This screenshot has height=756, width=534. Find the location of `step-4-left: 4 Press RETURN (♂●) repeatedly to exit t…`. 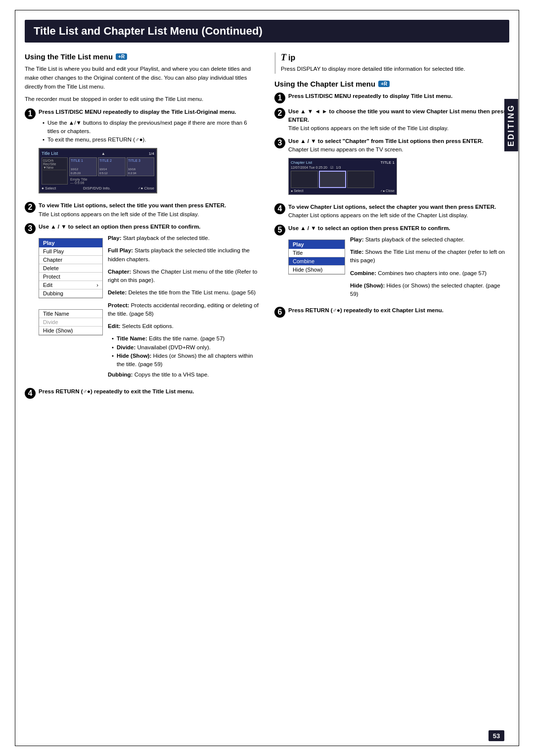

step-4-left: 4 Press RETURN (♂●) repeatedly to exit t… is located at coordinates (142, 393).